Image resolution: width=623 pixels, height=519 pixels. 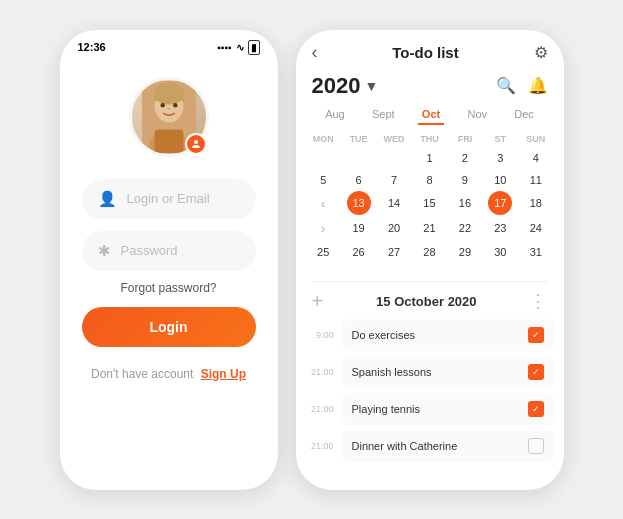 I want to click on settings-icon: ⚙, so click(x=541, y=52).